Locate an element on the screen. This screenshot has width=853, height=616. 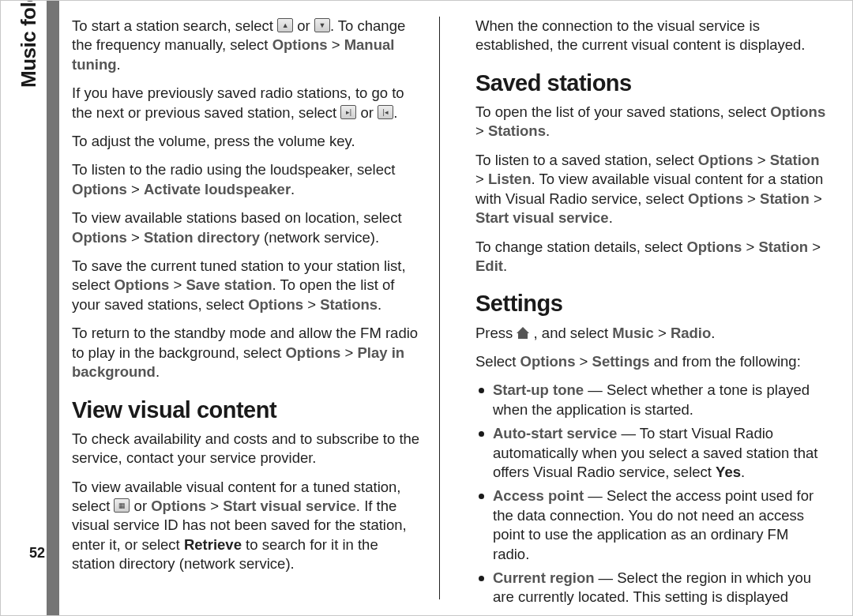
heading-settings: Settings is located at coordinates (651, 303).